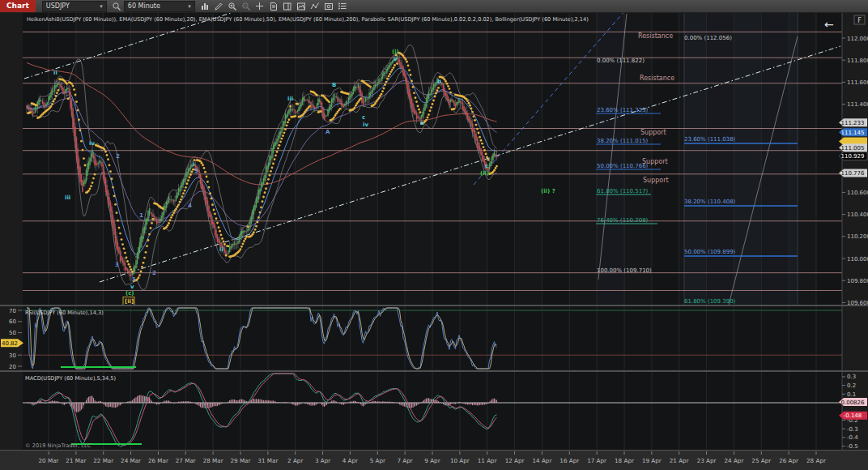 The height and width of the screenshot is (470, 868). I want to click on svg-text: 111.600, so click(857, 83).